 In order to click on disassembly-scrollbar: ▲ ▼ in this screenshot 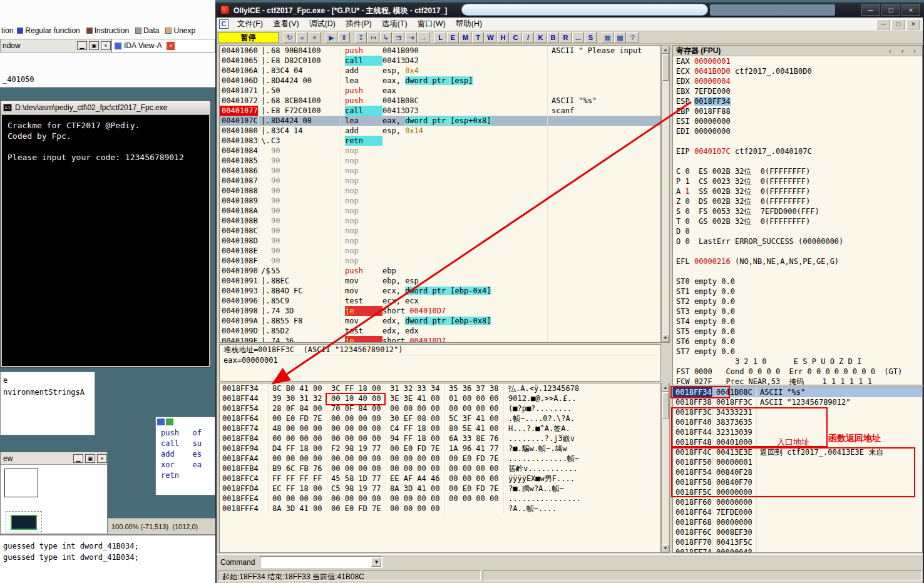, I will do `click(665, 194)`.